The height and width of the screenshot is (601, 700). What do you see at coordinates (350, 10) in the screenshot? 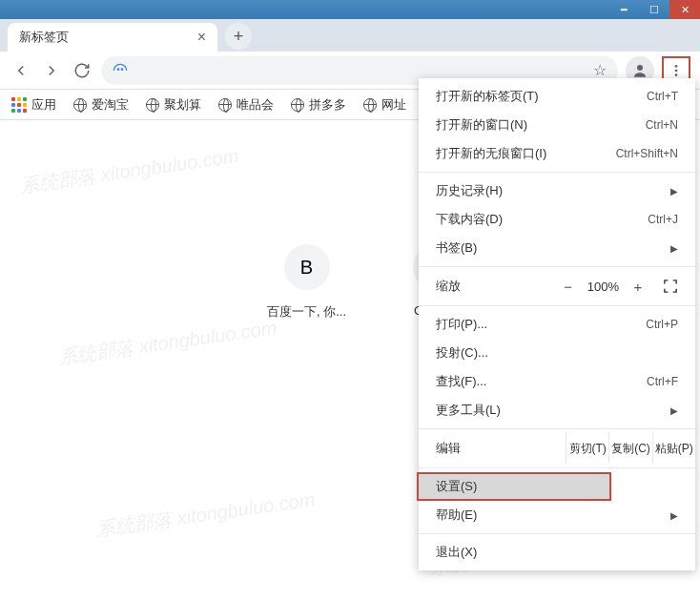
I see `window-titlebar: ━ ☐ ✕` at bounding box center [350, 10].